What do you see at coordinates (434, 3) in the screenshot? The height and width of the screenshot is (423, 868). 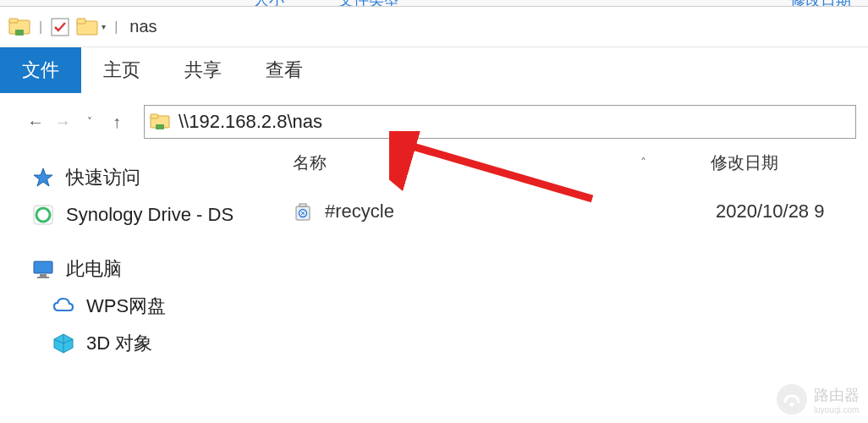 I see `top-fragment: 人小 文件类型 修改日期` at bounding box center [434, 3].